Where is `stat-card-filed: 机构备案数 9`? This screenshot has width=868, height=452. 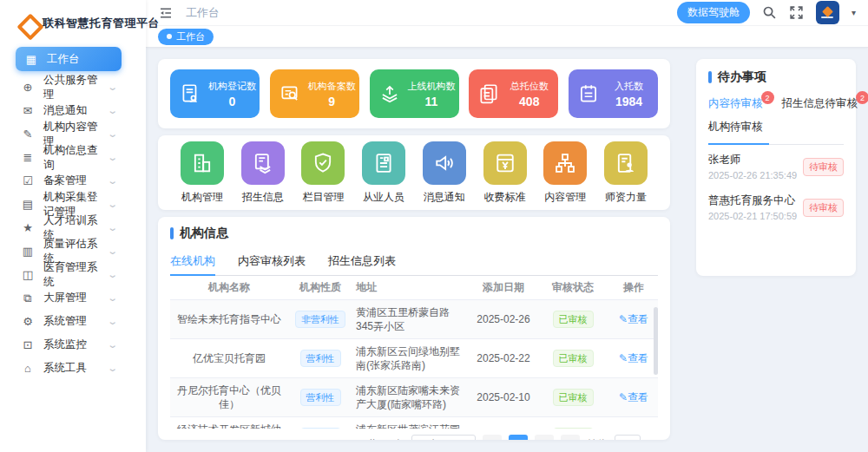 stat-card-filed: 机构备案数 9 is located at coordinates (314, 94).